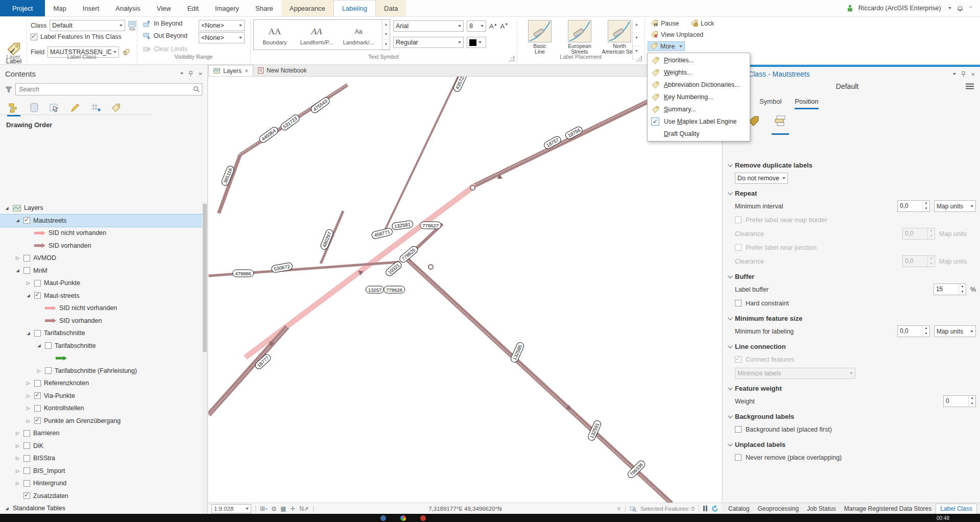 This screenshot has width=980, height=522. I want to click on section-header-remove-duplicate-labels: Remove duplicate labels, so click(852, 165).